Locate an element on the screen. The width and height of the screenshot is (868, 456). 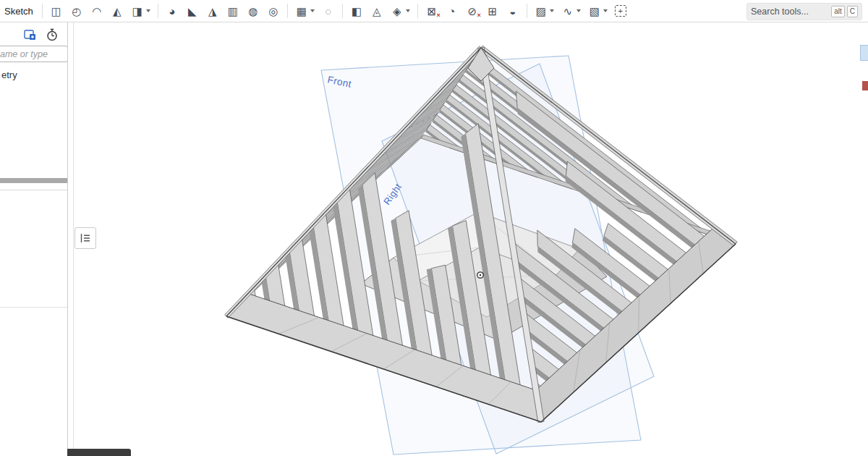
shortcut-key-alt: alt is located at coordinates (838, 12).